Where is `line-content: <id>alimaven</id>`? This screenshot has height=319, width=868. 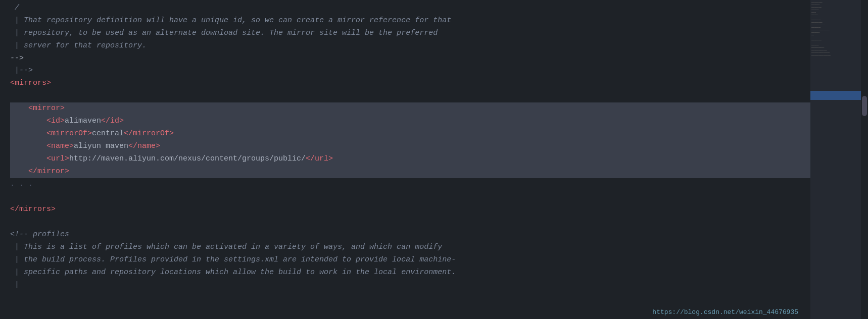 line-content: <id>alimaven</id> is located at coordinates (439, 121).